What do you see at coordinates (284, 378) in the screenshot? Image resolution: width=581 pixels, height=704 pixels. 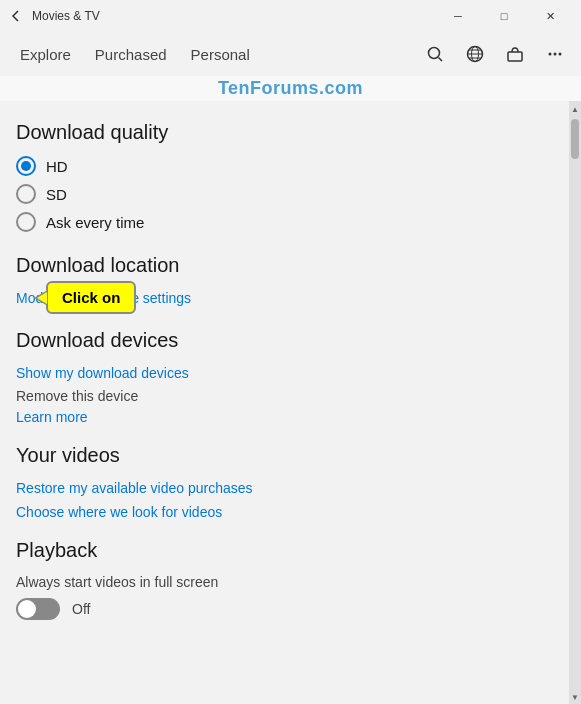 I see `download-devices-section: Download devices Show my download device…` at bounding box center [284, 378].